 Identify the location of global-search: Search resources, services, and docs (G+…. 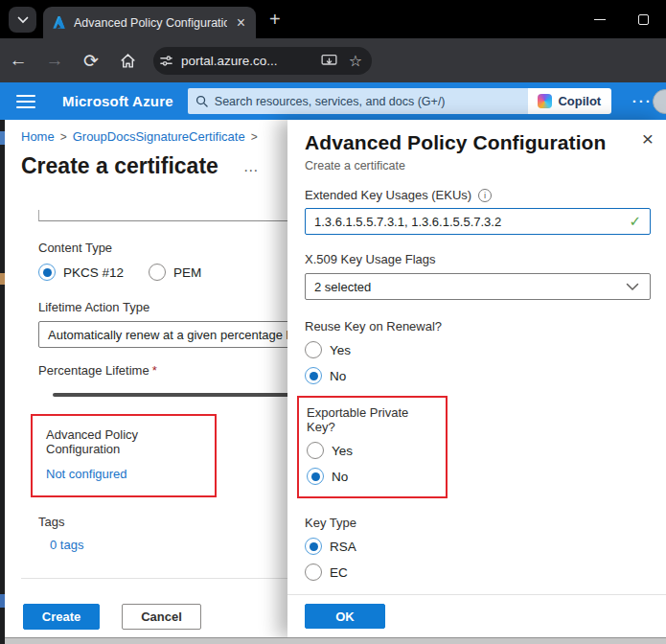
(400, 102).